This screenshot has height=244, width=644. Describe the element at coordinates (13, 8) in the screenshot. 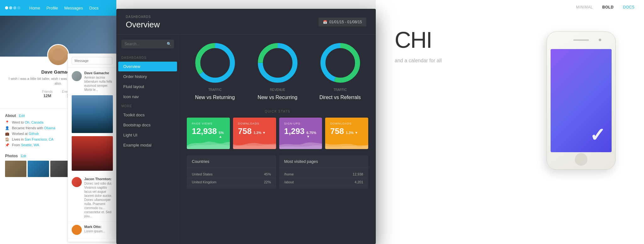

I see `logo` at that location.